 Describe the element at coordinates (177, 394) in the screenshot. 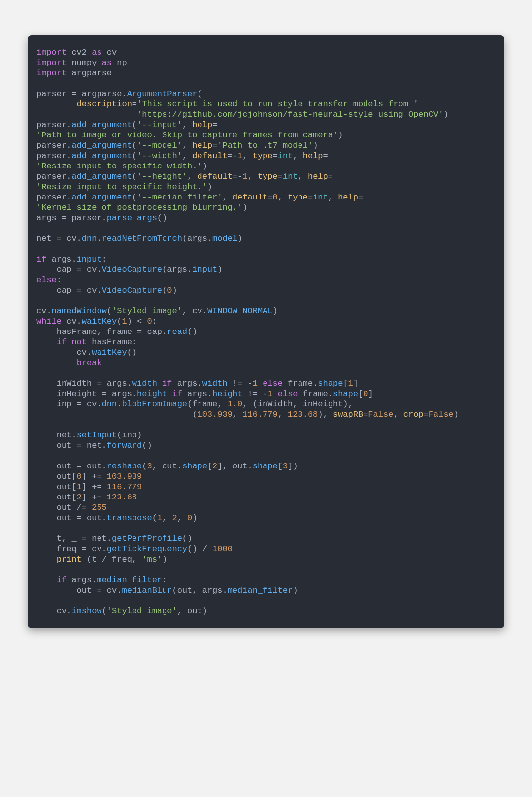

I see `code-token: if` at that location.